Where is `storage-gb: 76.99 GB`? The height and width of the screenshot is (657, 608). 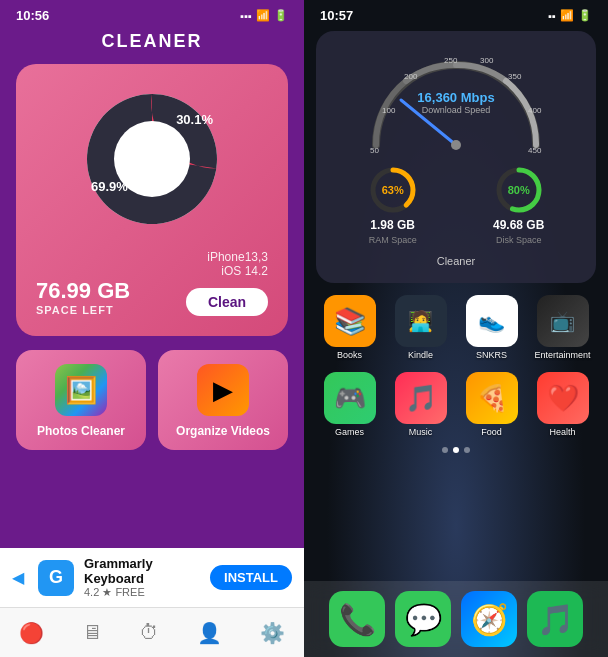
storage-gb: 76.99 GB is located at coordinates (83, 291).